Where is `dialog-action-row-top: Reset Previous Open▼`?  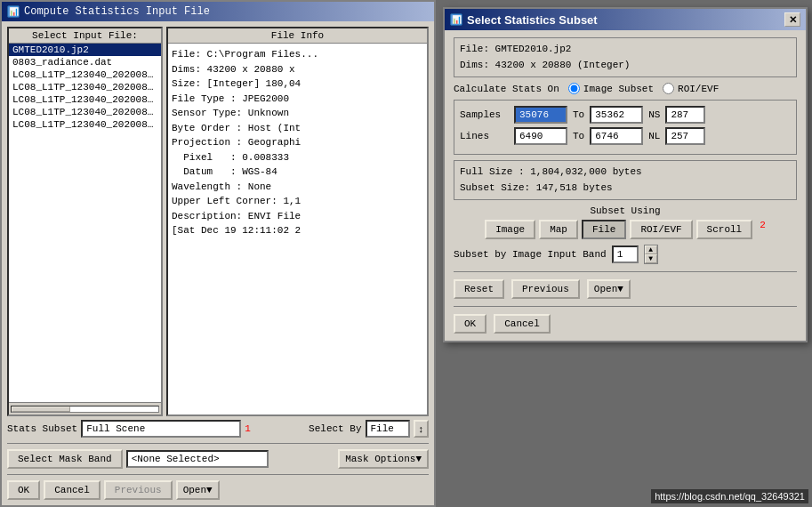
dialog-action-row-top: Reset Previous Open▼ is located at coordinates (625, 289).